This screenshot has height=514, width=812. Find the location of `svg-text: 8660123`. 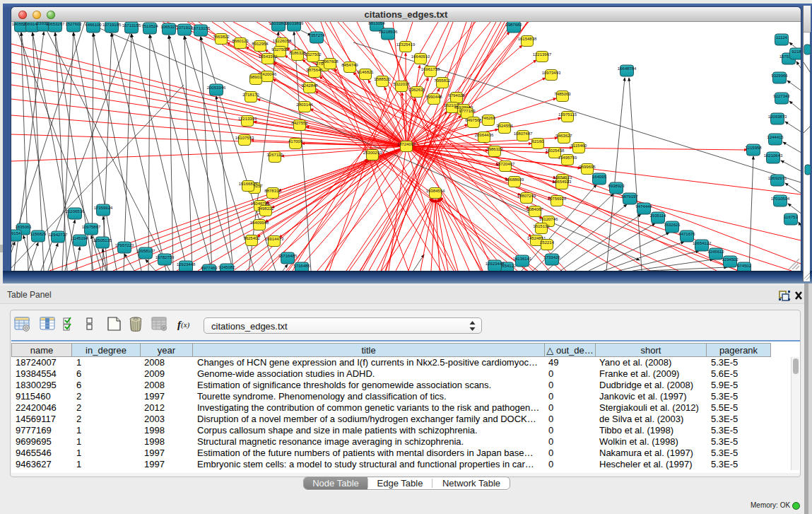

svg-text: 8660123 is located at coordinates (240, 41).